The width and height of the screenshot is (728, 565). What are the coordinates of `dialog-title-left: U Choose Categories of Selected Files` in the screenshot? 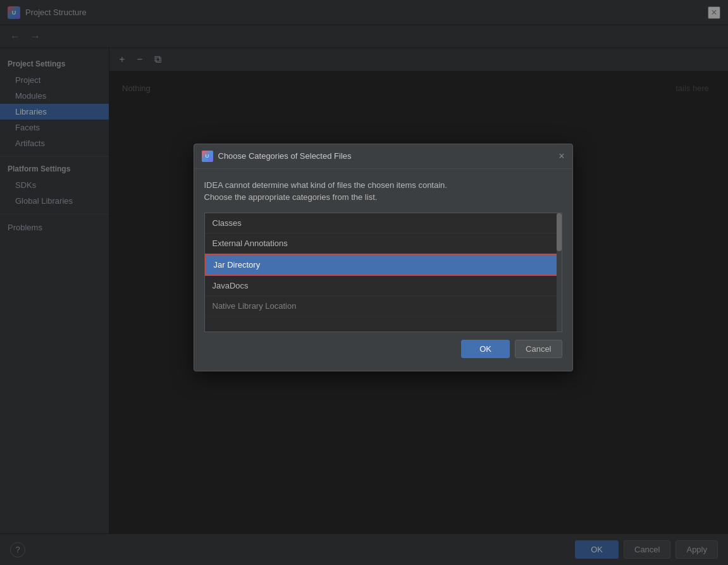 It's located at (277, 156).